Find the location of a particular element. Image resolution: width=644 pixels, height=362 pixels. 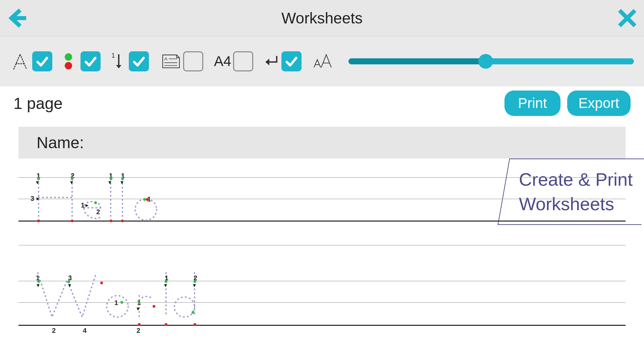

header-bar: Worksheets is located at coordinates (322, 18).